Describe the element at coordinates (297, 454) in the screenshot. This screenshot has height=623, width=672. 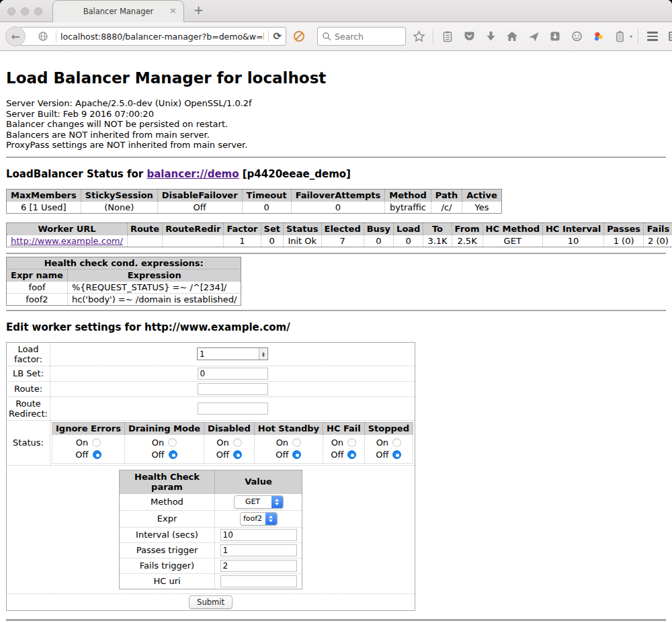
I see `hot-standby-off-radio` at that location.